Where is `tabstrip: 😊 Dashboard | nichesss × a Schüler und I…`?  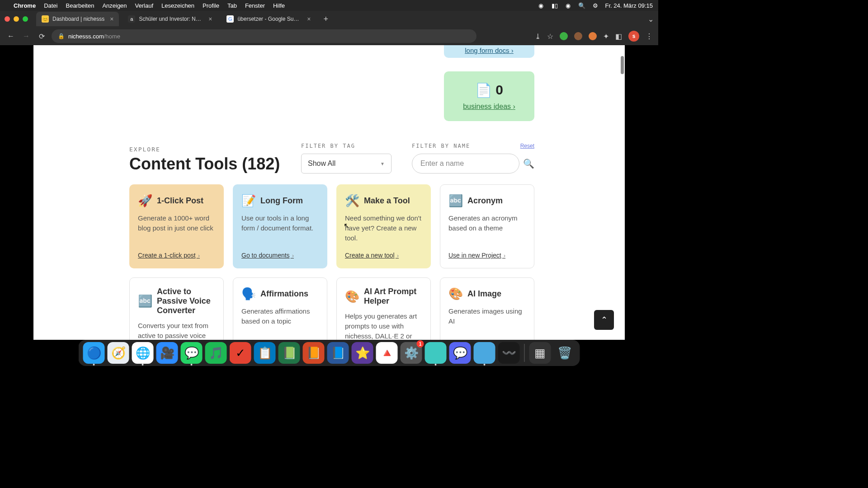
tabstrip: 😊 Dashboard | nichesss × a Schüler und I… is located at coordinates (329, 19).